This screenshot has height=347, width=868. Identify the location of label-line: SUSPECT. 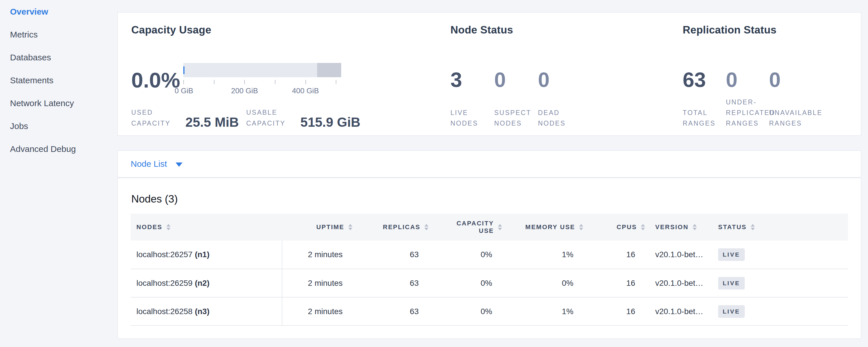
(516, 113).